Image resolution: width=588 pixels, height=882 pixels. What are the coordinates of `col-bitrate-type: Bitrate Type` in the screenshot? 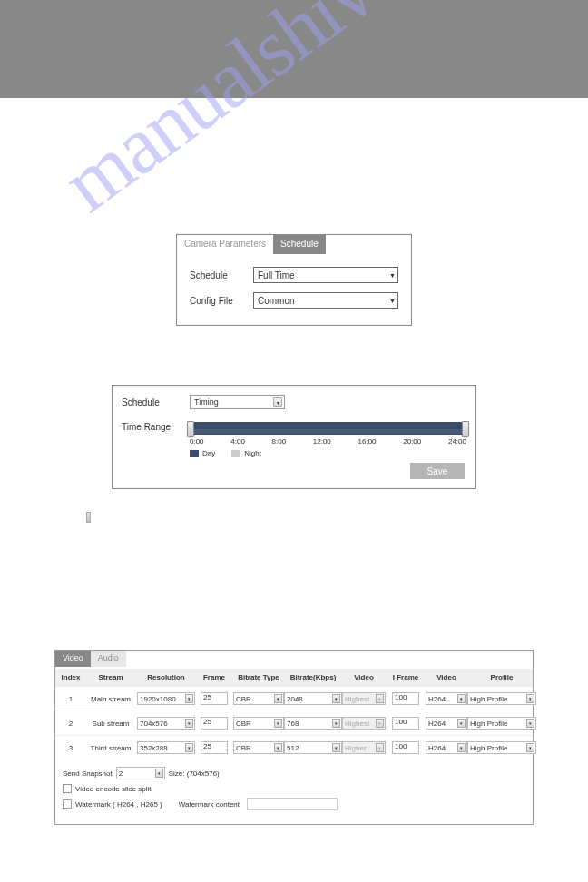 It's located at (259, 677).